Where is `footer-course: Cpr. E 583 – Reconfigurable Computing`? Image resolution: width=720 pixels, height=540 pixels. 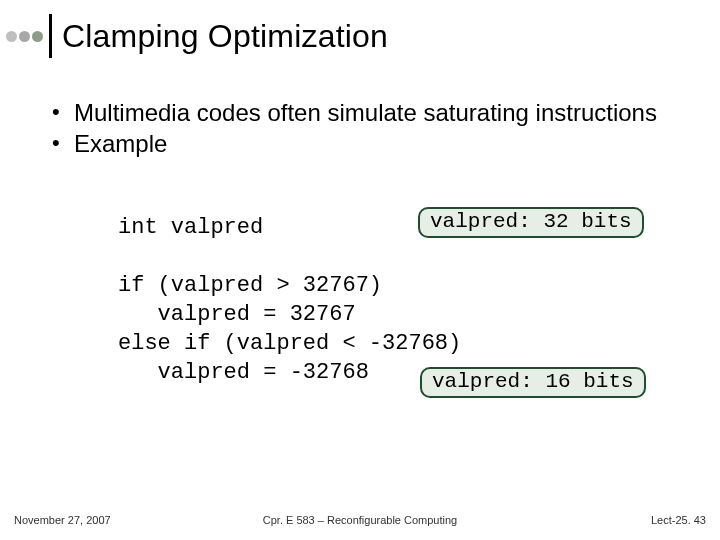 footer-course: Cpr. E 583 – Reconfigurable Computing is located at coordinates (360, 520).